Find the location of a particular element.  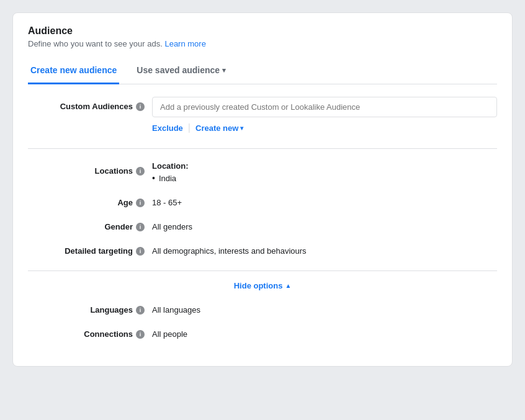

languages-value: All languages is located at coordinates (325, 308).